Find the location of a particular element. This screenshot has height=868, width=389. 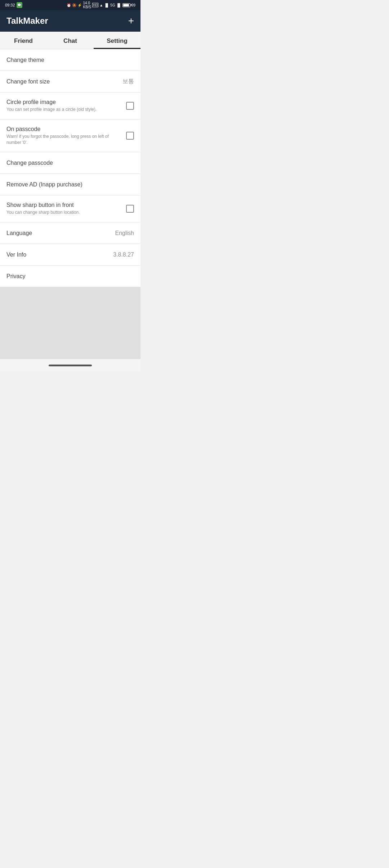

setting-item-privacy: Privacy is located at coordinates (70, 276).